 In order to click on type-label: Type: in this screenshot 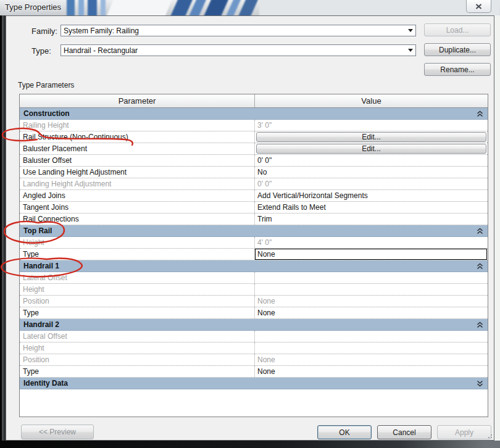, I will do `click(41, 51)`.